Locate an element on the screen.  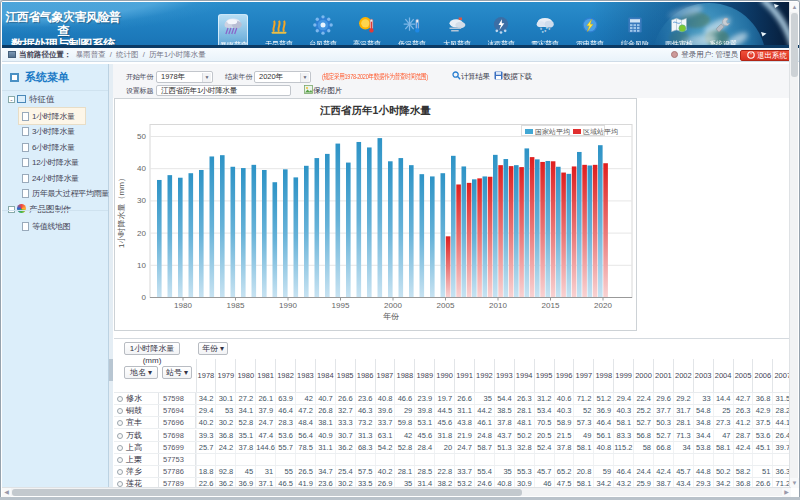
svg-text: 2010 is located at coordinates (498, 306).